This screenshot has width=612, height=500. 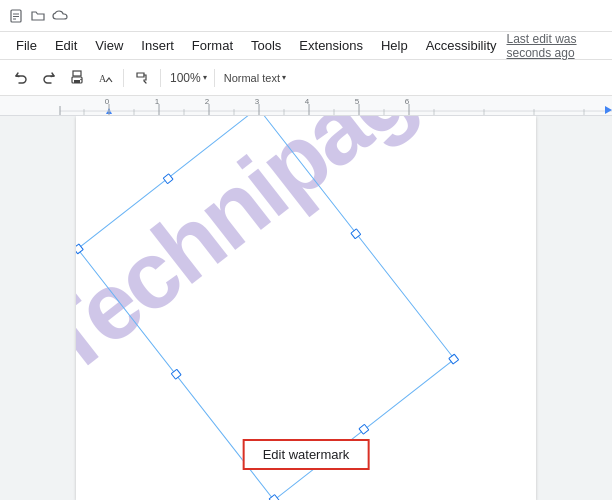 What do you see at coordinates (306, 46) in the screenshot?
I see `menu-bar: File Edit View Insert Format Tools Exten…` at bounding box center [306, 46].